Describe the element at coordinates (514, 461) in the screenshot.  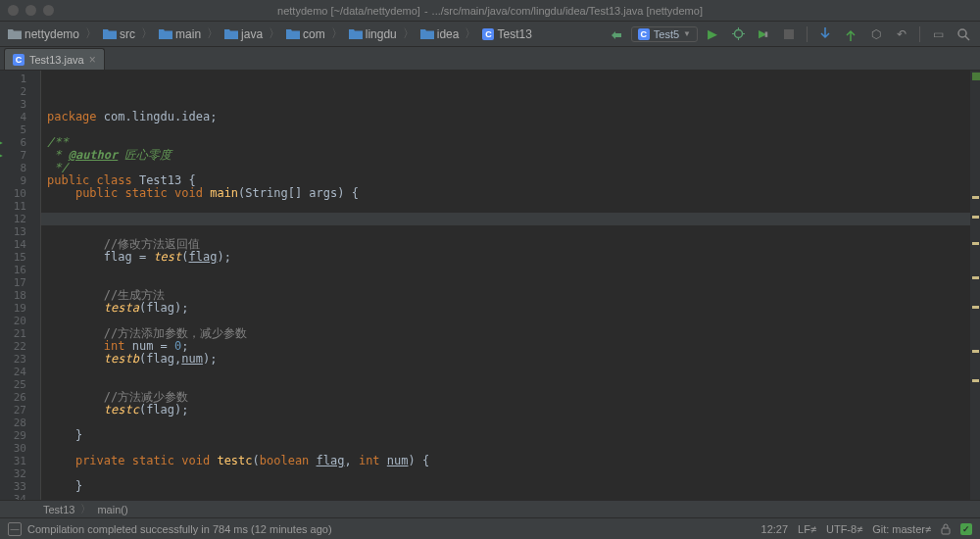
I see `code-line: private static void testc(boolean flag, …` at that location.